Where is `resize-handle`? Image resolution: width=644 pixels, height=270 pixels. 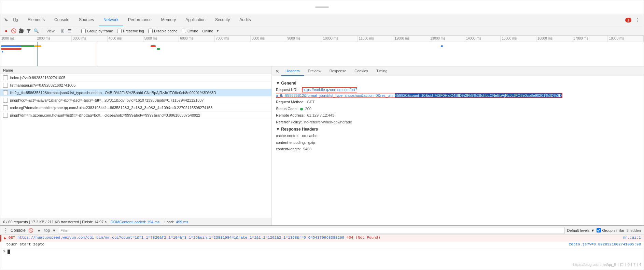
resize-handle is located at coordinates (322, 7).